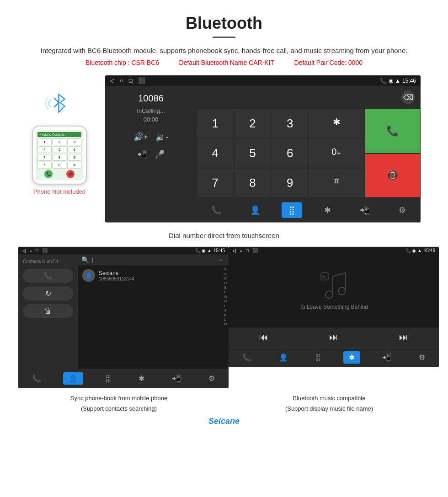  Describe the element at coordinates (162, 137) in the screenshot. I see `vol-down-icon: 🔉-` at that location.